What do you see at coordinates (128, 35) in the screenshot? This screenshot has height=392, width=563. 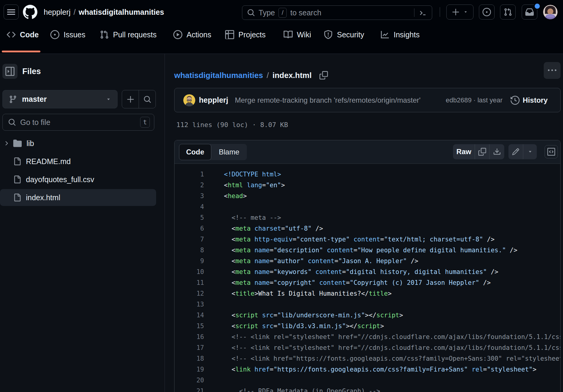 I see `tab-pull-requests: Pull requests` at bounding box center [128, 35].